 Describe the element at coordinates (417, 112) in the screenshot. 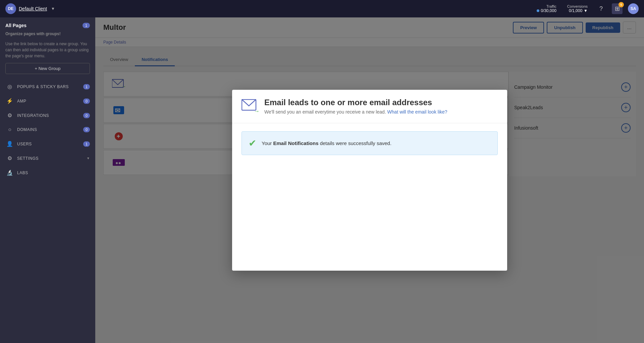

I see `email-look-link: What will the email look like?` at that location.